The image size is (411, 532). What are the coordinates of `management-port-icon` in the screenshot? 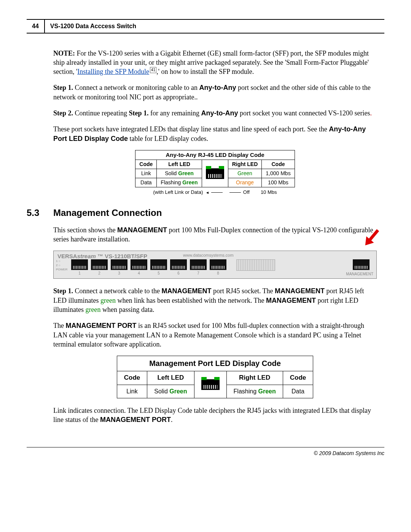 It's located at (361, 265).